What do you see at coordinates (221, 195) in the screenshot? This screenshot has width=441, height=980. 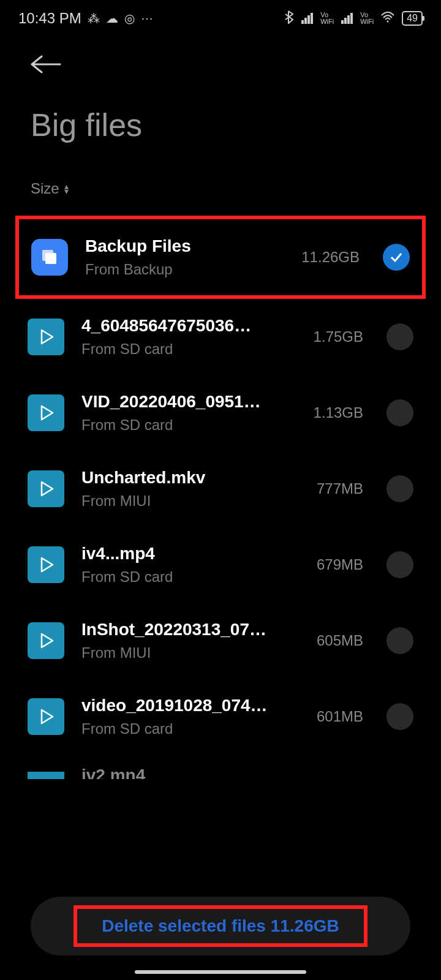 I see `sort-dropdown: Size ▴ ▾` at bounding box center [221, 195].